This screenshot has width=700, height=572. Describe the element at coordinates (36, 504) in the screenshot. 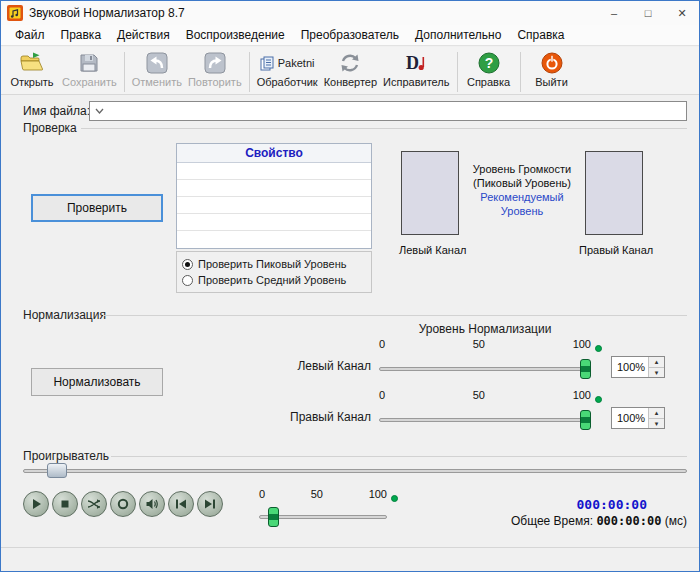

I see `play-icon` at that location.